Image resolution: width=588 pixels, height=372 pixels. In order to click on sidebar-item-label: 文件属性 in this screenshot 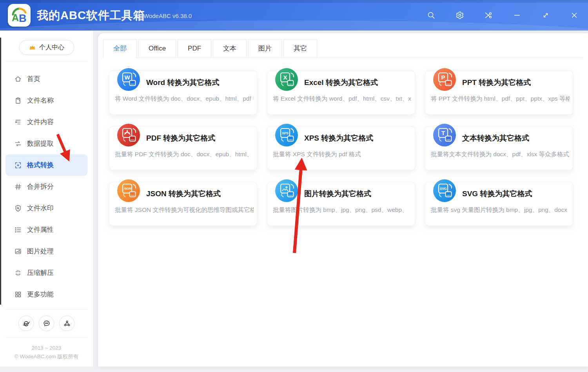, I will do `click(40, 229)`.